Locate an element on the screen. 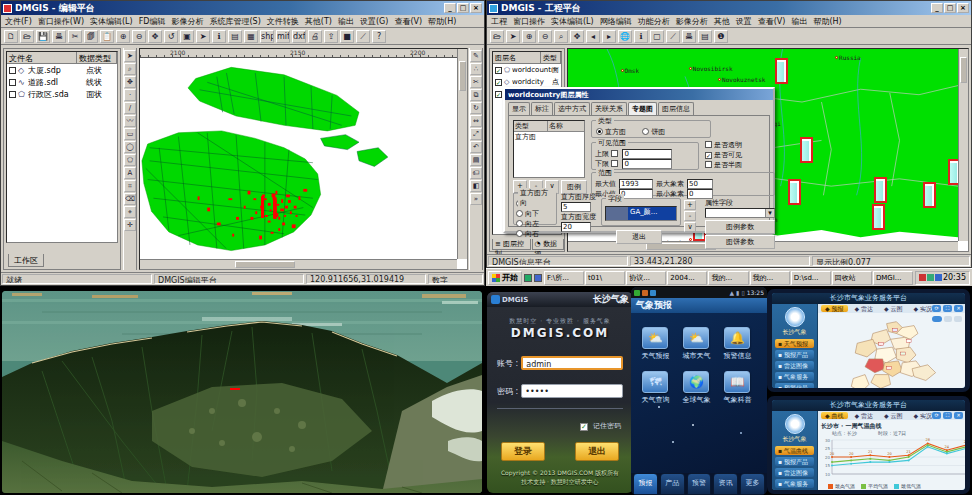  sidebar-item-气象服务: ▪ 气象服务 is located at coordinates (794, 484).